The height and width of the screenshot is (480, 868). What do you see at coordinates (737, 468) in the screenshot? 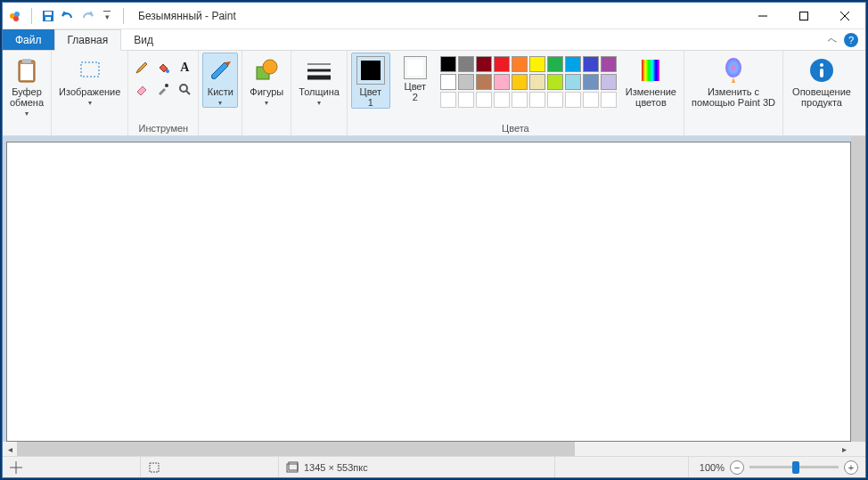
I see `zoom-out-button: −` at bounding box center [737, 468].